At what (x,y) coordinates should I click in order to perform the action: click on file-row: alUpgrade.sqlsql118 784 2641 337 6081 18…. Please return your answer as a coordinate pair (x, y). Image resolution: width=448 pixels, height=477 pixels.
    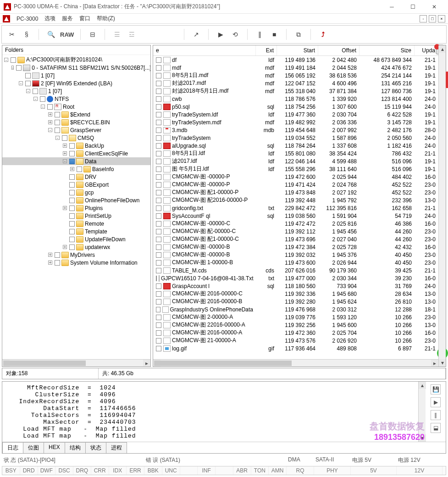
    Looking at the image, I should click on (296, 146).